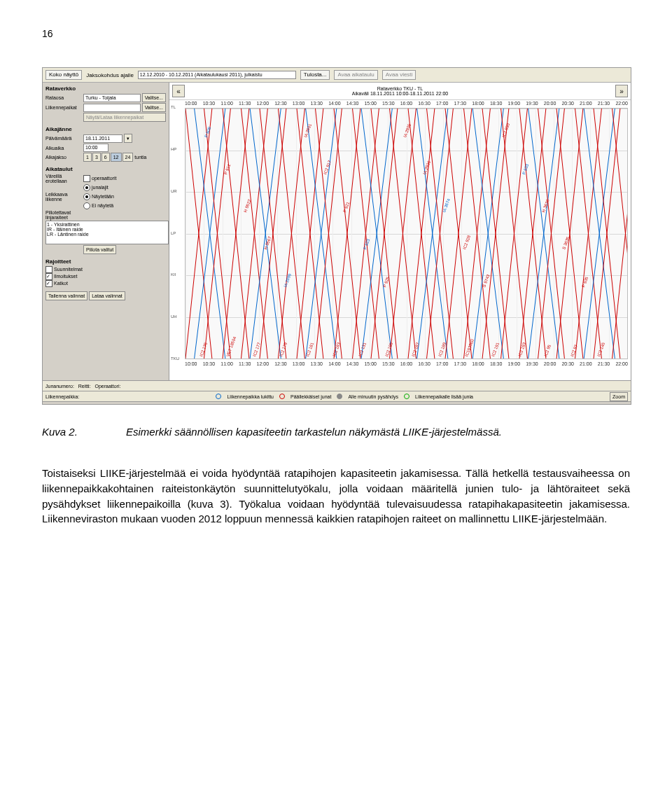 Image resolution: width=672 pixels, height=806 pixels. What do you see at coordinates (407, 364) in the screenshot?
I see `time-tick: 16:00` at bounding box center [407, 364].